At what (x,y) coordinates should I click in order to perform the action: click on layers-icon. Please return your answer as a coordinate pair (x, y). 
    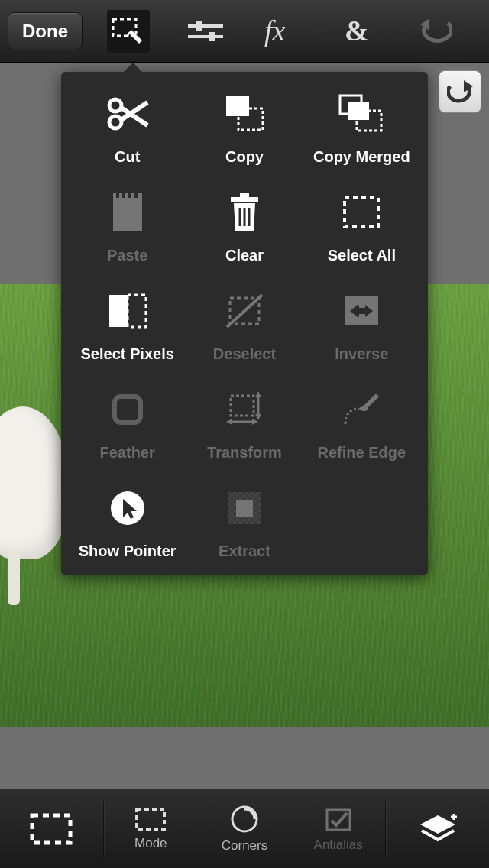
    Looking at the image, I should click on (438, 829).